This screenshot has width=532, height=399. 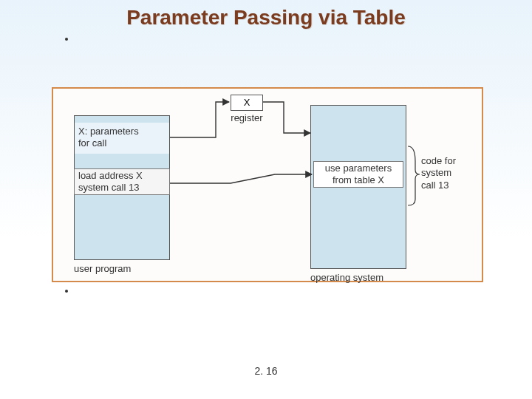 What do you see at coordinates (358, 174) in the screenshot?
I see `use-parameters-label: use parametersfrom table X` at bounding box center [358, 174].